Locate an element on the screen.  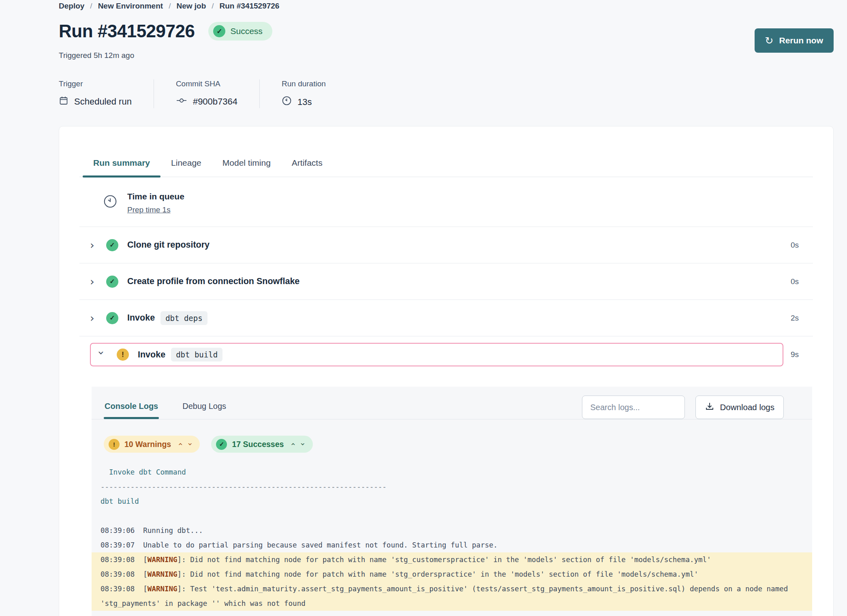
step-command-chip: dbt build is located at coordinates (197, 355).